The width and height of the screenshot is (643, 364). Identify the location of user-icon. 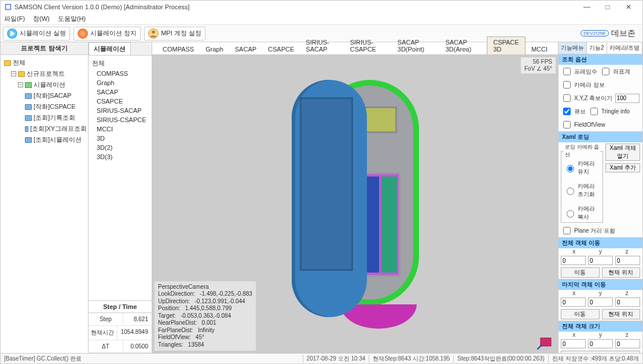
(153, 34).